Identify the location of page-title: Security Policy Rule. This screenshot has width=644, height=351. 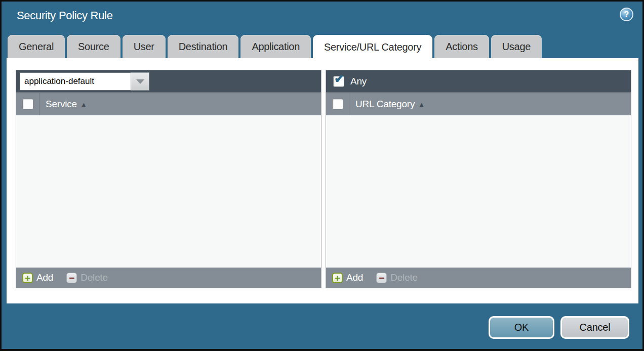
(65, 16).